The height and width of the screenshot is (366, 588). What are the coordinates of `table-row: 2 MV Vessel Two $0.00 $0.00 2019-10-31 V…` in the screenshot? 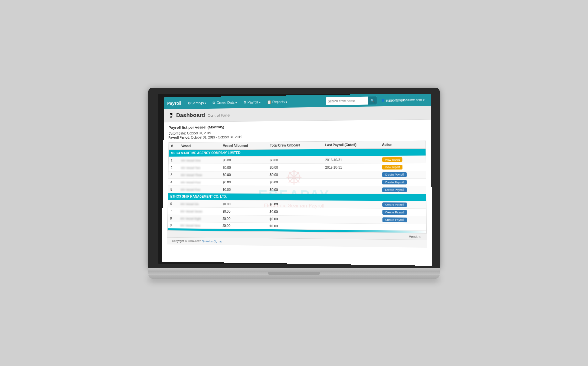 It's located at (297, 167).